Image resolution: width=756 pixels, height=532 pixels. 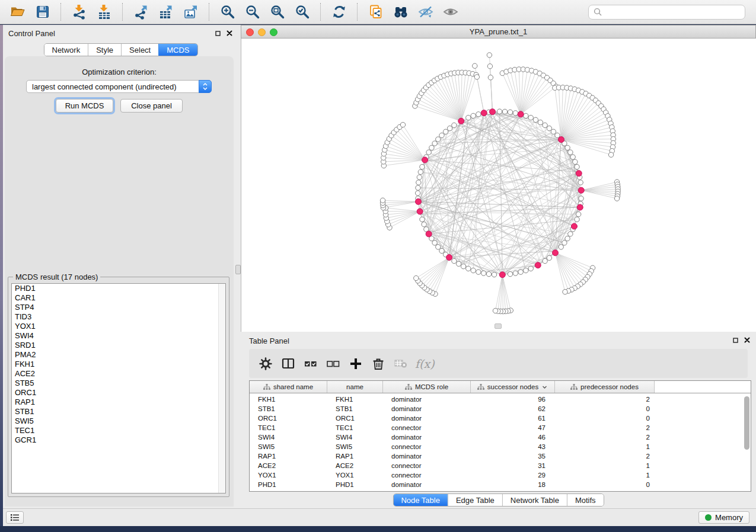 What do you see at coordinates (15, 518) in the screenshot?
I see `show-panels-menu-button` at bounding box center [15, 518].